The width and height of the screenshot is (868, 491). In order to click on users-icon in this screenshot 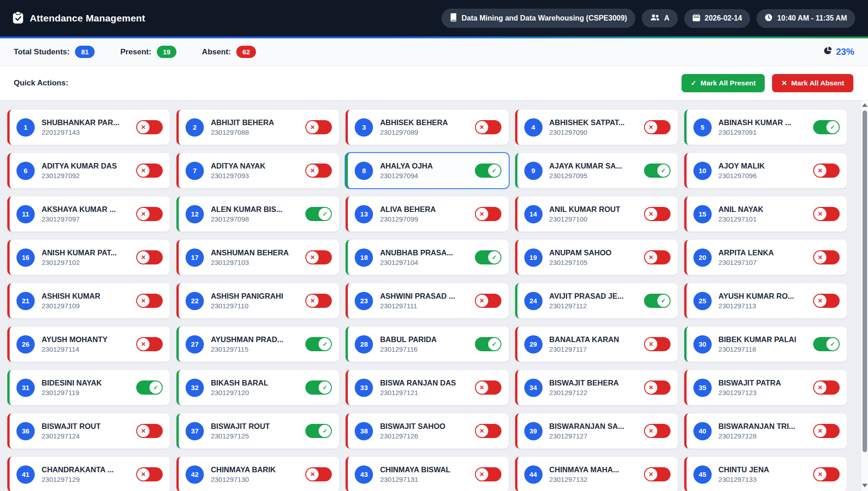, I will do `click(655, 18)`.